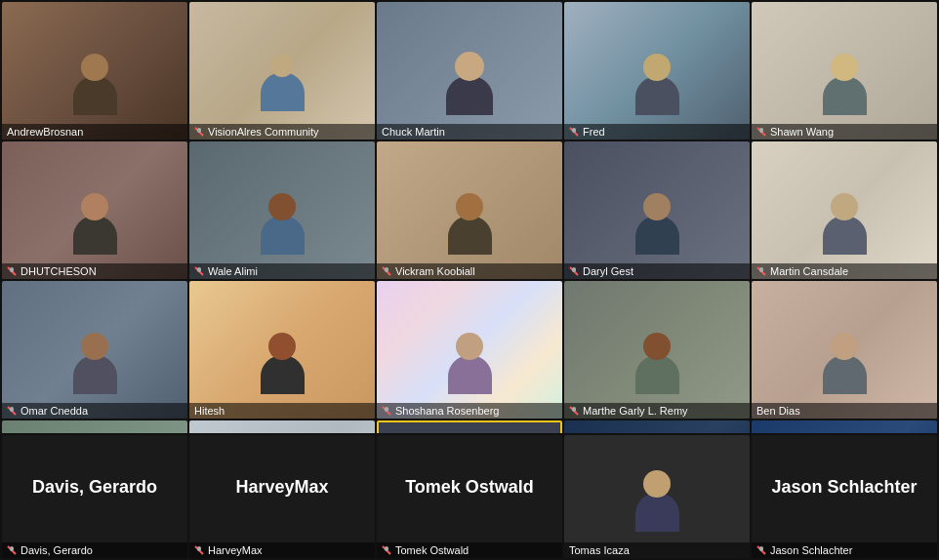 The image size is (939, 560). What do you see at coordinates (657, 211) in the screenshot?
I see `participant-daryl-gest: Daryl Gest` at bounding box center [657, 211].